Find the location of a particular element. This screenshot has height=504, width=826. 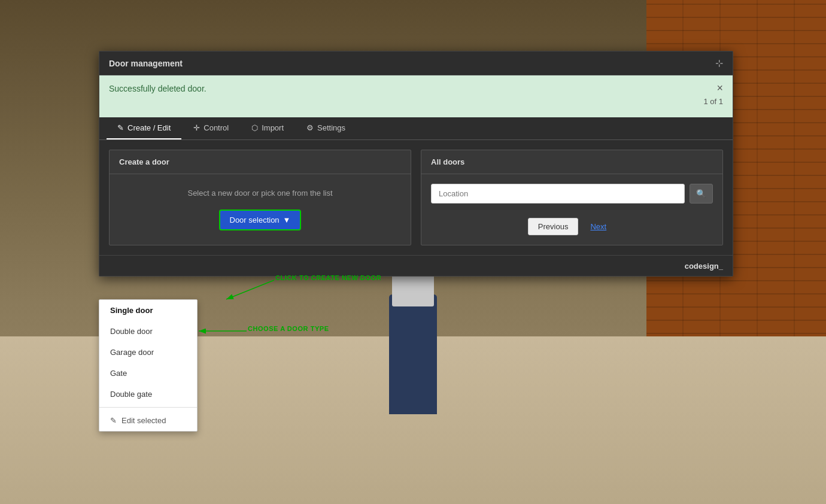

notification-meta: × 1 of 1 is located at coordinates (713, 95).